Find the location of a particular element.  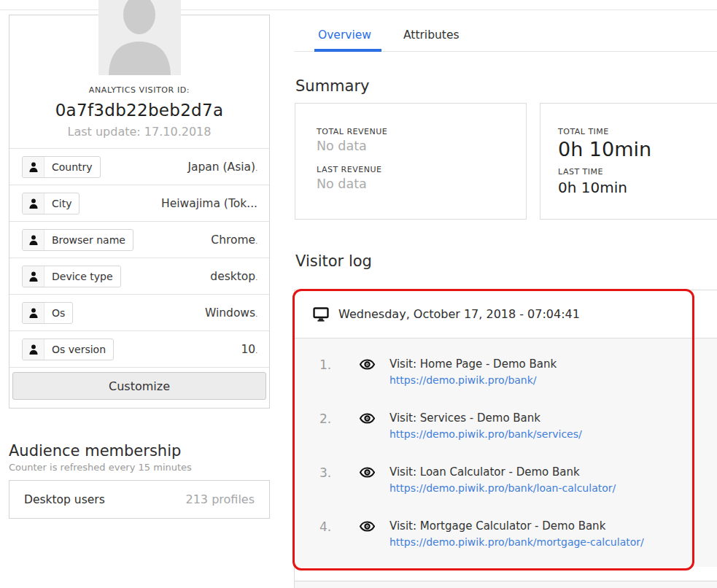

person-silhouette-icon is located at coordinates (140, 38).